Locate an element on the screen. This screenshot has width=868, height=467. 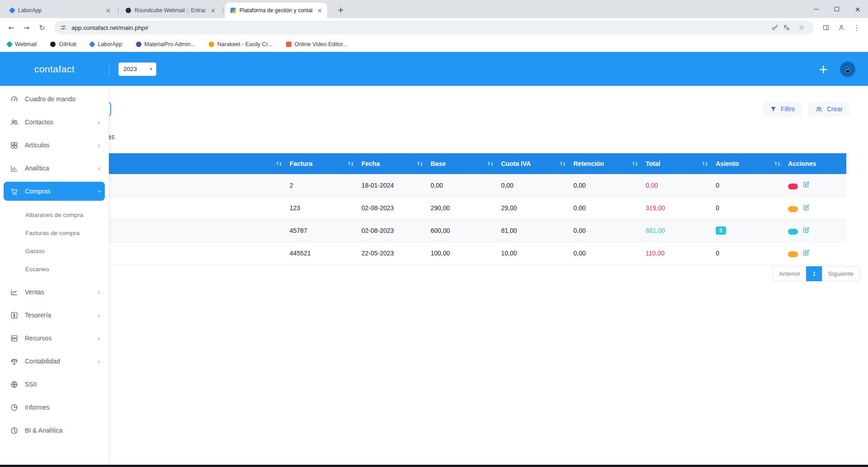
account-button is located at coordinates (848, 69).